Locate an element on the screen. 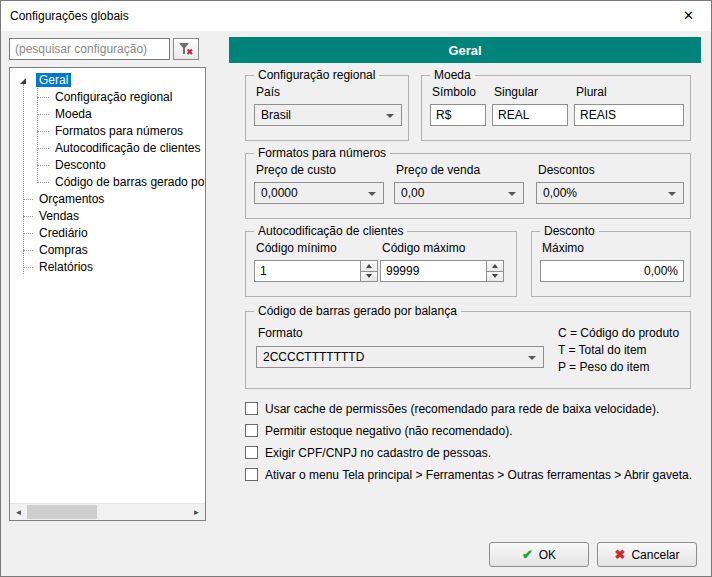  pais-combobox: Brasil is located at coordinates (328, 115).